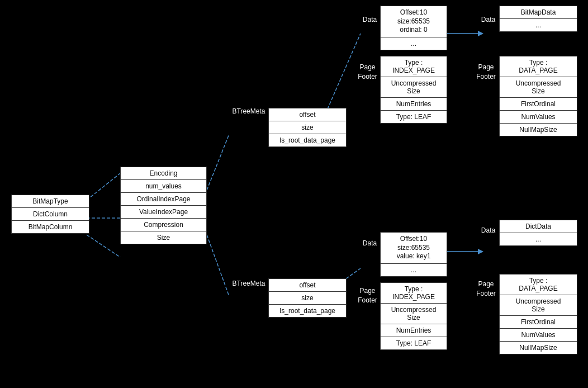 Image resolution: width=588 pixels, height=388 pixels. I want to click on ptr-footer-1: Uncompressed Size, so click(538, 87).